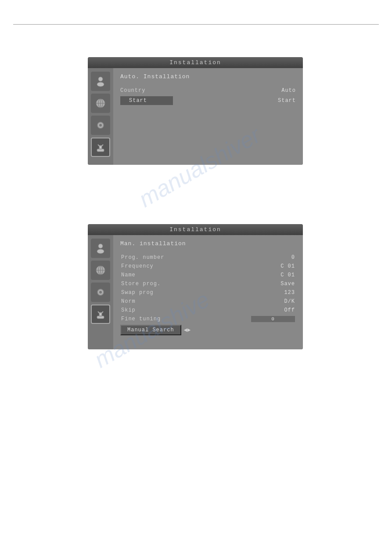 The image size is (392, 555). Describe the element at coordinates (290, 293) in the screenshot. I see `panel2-swap-prog-value: 123` at that location.